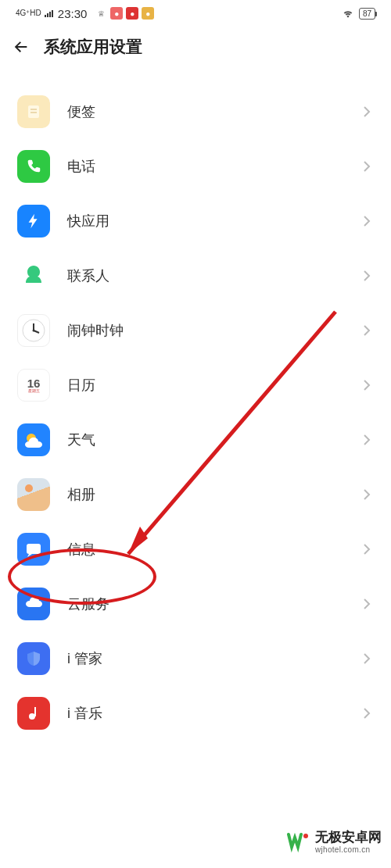  I want to click on wifi-icon, so click(348, 13).